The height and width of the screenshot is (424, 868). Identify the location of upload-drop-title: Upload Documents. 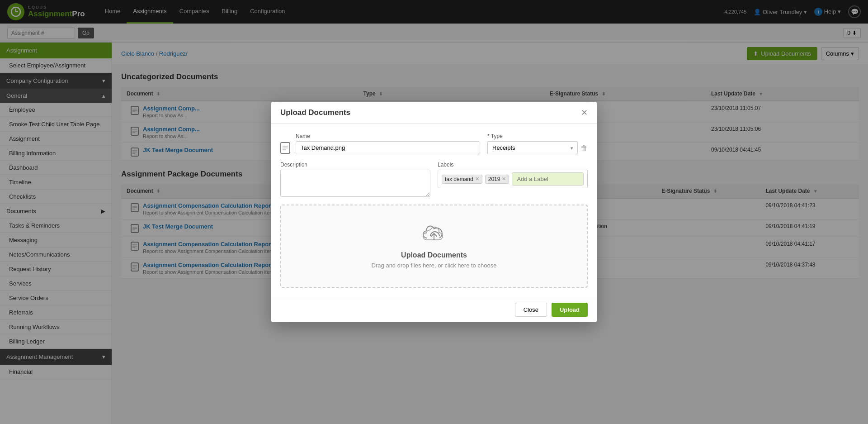
(434, 255).